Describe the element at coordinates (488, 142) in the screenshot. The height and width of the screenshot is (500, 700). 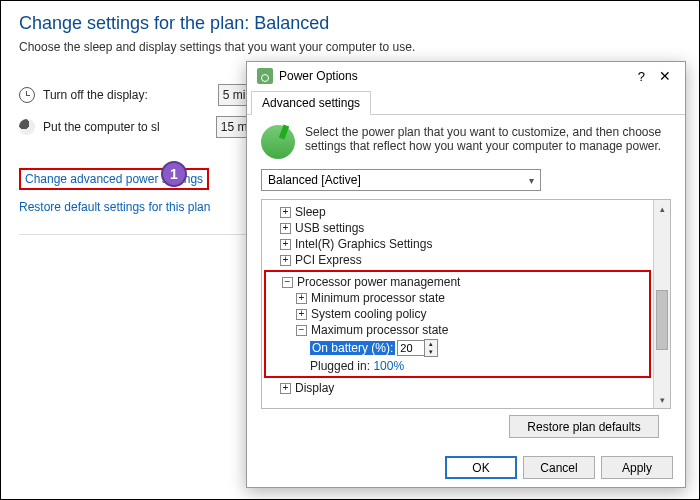
I see `dialog-intro-text: Select the power plan that you want to c…` at that location.